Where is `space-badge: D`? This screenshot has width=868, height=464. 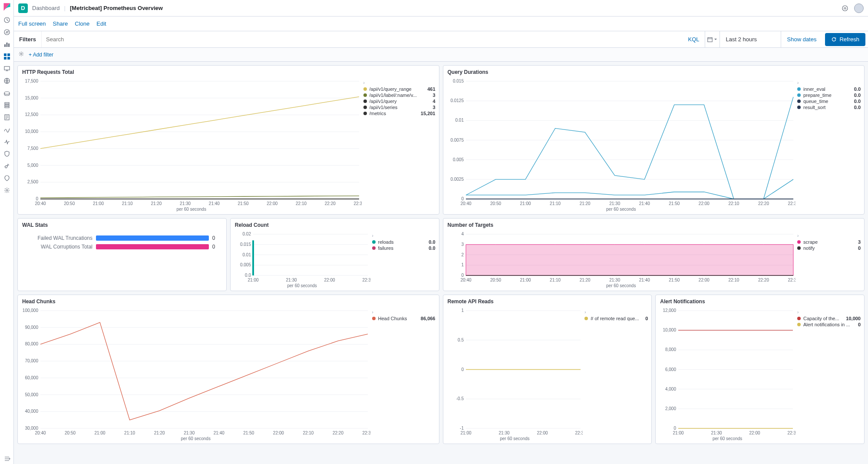
space-badge: D is located at coordinates (23, 8).